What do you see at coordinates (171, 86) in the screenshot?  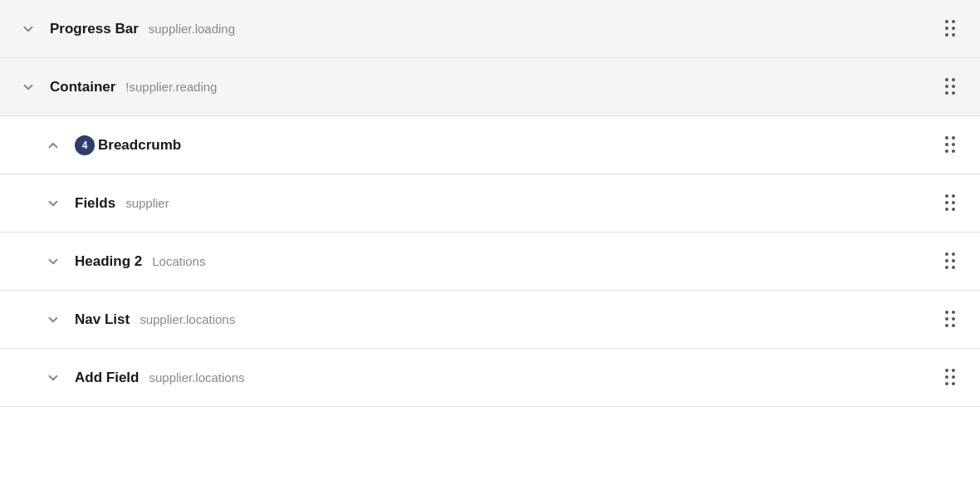 I see `sublabel-container: !supplier.reading` at bounding box center [171, 86].